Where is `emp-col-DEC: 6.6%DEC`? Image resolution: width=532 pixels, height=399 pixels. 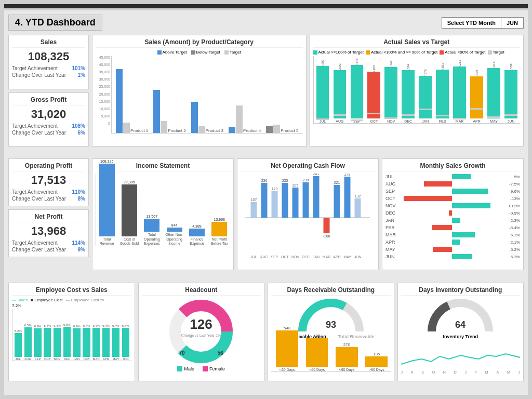
emp-col-DEC: 6.6%DEC is located at coordinates (67, 342).